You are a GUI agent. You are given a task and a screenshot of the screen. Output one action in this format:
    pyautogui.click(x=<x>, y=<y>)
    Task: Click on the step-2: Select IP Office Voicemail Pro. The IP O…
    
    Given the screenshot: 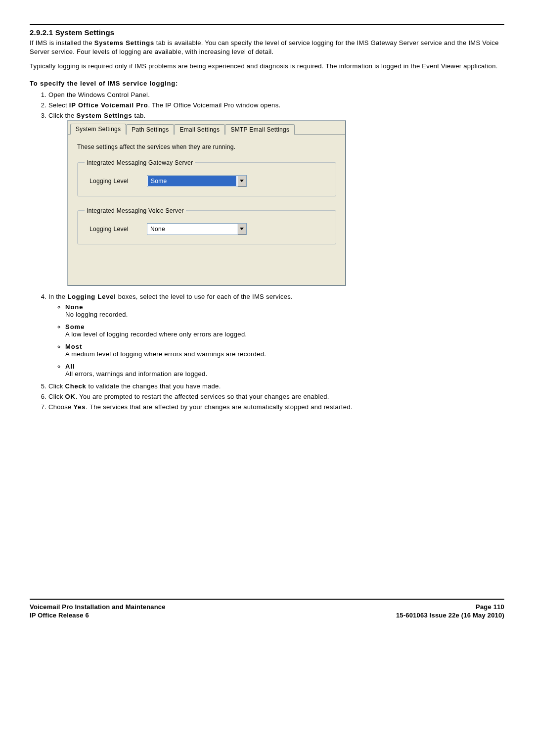 What is the action you would take?
    pyautogui.click(x=276, y=105)
    